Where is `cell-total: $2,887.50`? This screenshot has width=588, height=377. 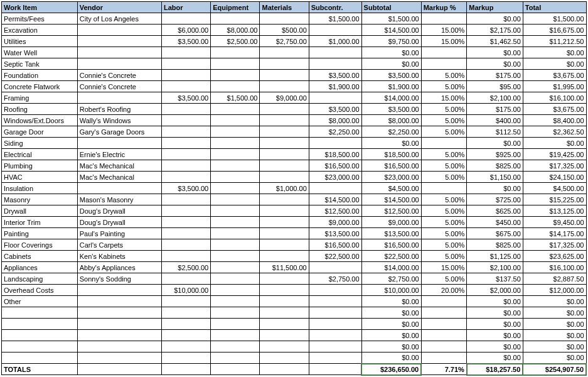
cell-total: $2,887.50 is located at coordinates (555, 279).